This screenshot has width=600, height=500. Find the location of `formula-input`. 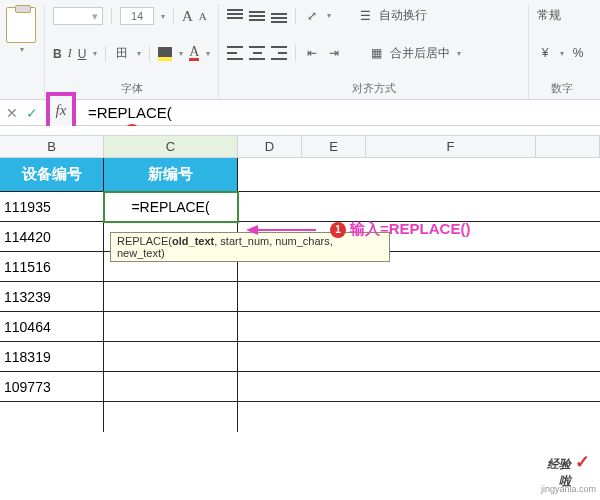

formula-input is located at coordinates (341, 112).